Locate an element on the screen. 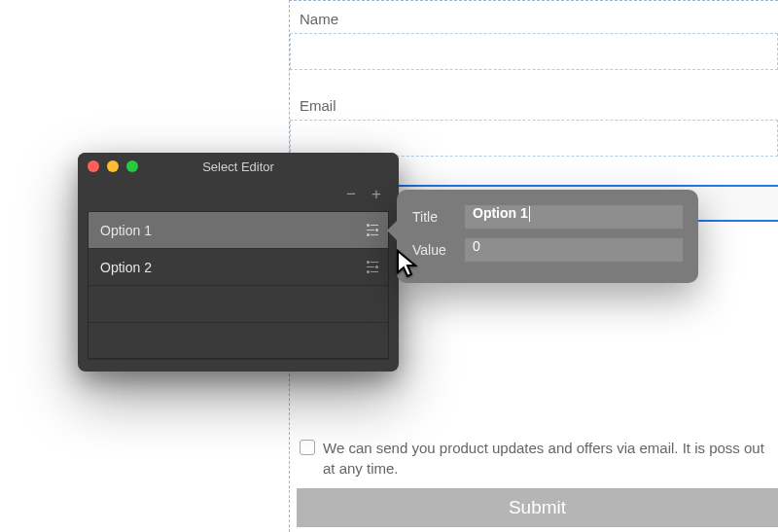  minimize-window-button is located at coordinates (113, 166).